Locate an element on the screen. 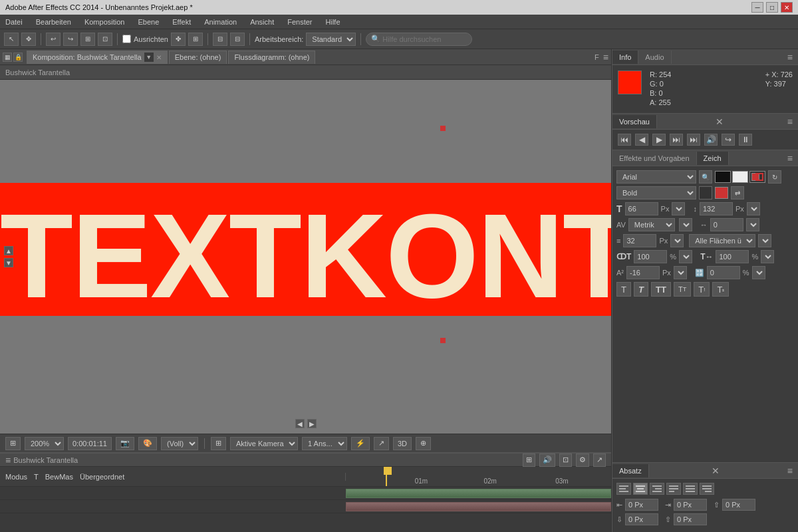 This screenshot has height=532, width=798. kerning-dropdown: Metrik is located at coordinates (652, 225).